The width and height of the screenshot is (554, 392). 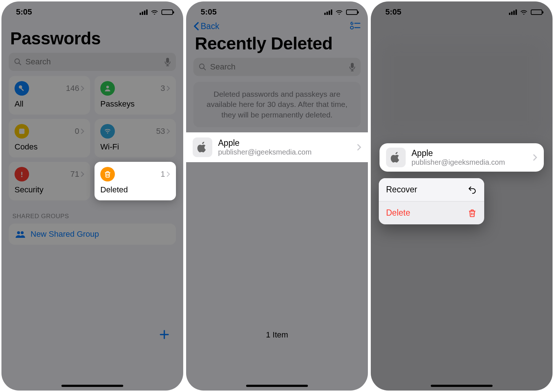 I want to click on tile-codes: 0 Codes, so click(x=49, y=138).